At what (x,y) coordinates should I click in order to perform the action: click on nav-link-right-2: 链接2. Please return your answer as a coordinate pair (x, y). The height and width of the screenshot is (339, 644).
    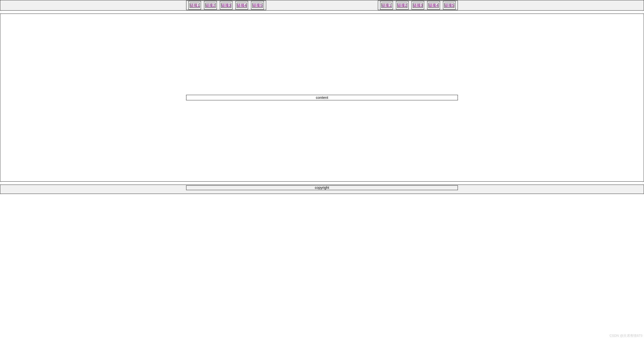
    Looking at the image, I should click on (402, 5).